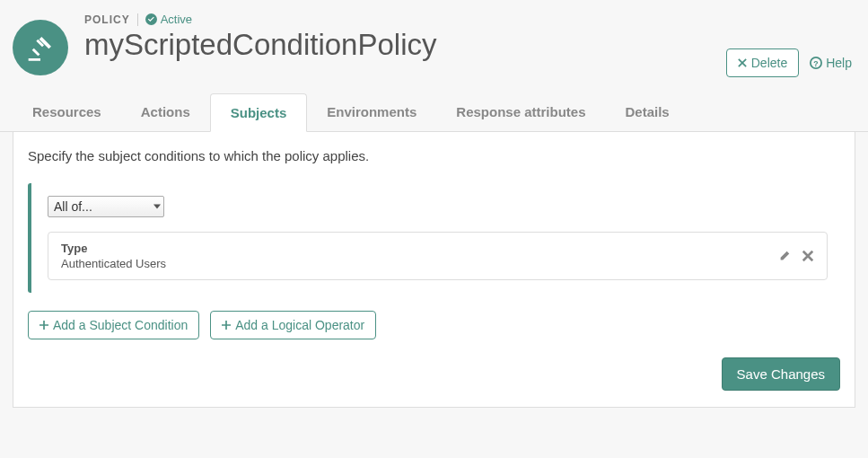 The height and width of the screenshot is (458, 868). Describe the element at coordinates (138, 20) in the screenshot. I see `label-divider` at that location.